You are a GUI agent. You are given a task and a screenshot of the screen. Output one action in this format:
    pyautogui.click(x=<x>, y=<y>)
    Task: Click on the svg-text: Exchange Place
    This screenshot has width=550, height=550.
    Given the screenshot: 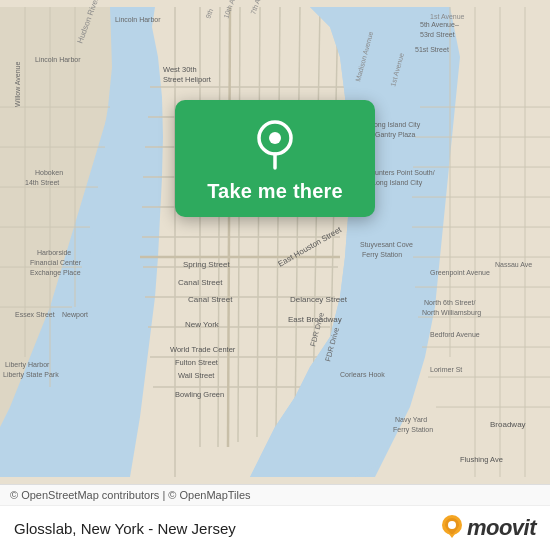 What is the action you would take?
    pyautogui.click(x=56, y=273)
    